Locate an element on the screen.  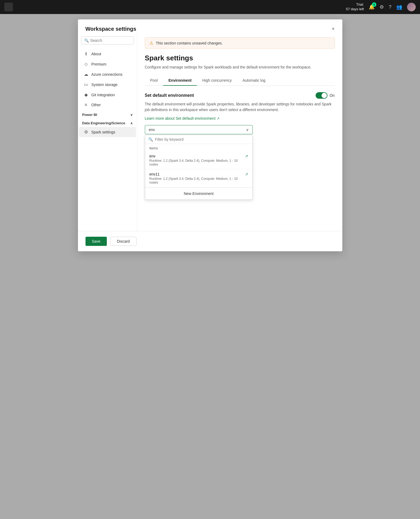
filter-search-icon: 🔍 is located at coordinates (151, 139).